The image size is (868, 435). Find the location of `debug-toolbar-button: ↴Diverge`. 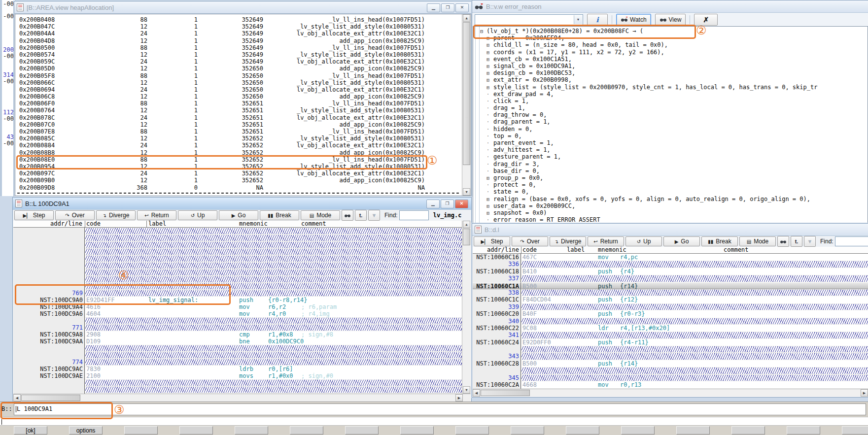

debug-toolbar-button: ↴Diverge is located at coordinates (568, 241).